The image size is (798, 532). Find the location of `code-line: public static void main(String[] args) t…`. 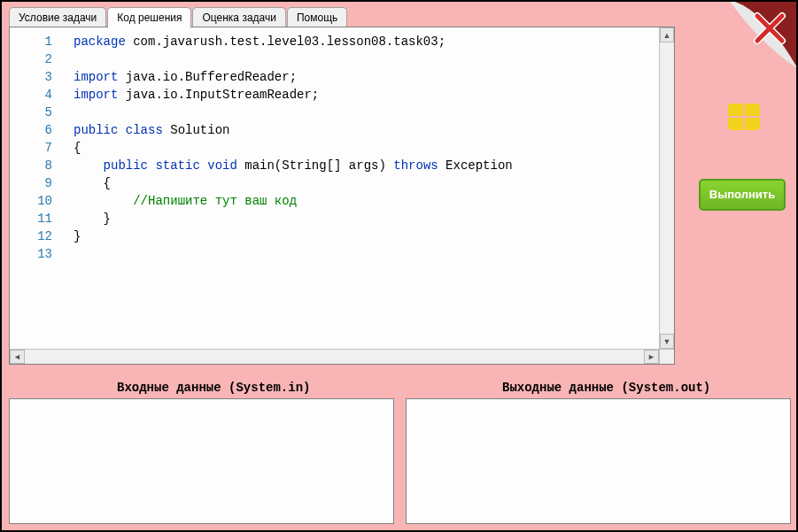

code-line: public static void main(String[] args) t… is located at coordinates (367, 166).